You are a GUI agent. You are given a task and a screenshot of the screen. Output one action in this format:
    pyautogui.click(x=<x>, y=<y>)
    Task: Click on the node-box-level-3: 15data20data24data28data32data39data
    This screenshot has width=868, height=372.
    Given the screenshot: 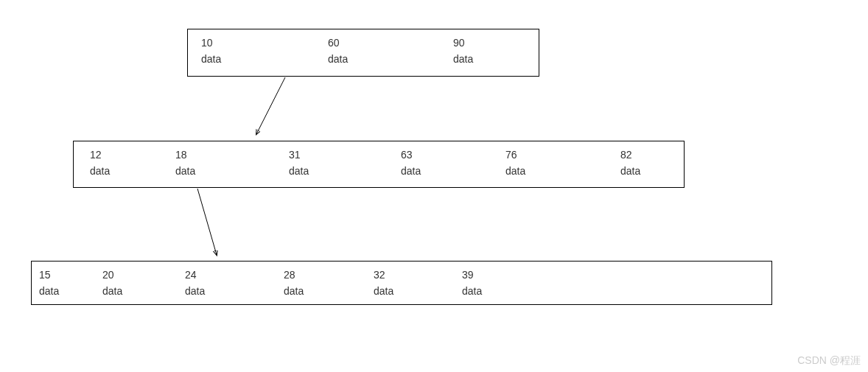 What is the action you would take?
    pyautogui.click(x=402, y=283)
    